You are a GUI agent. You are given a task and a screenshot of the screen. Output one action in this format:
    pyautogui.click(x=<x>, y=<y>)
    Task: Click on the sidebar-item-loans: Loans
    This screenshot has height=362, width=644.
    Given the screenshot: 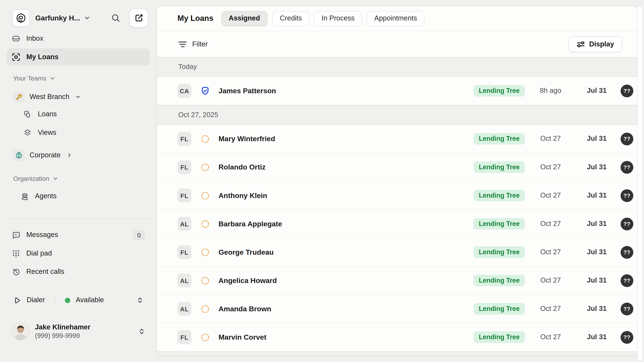 What is the action you would take?
    pyautogui.click(x=78, y=114)
    